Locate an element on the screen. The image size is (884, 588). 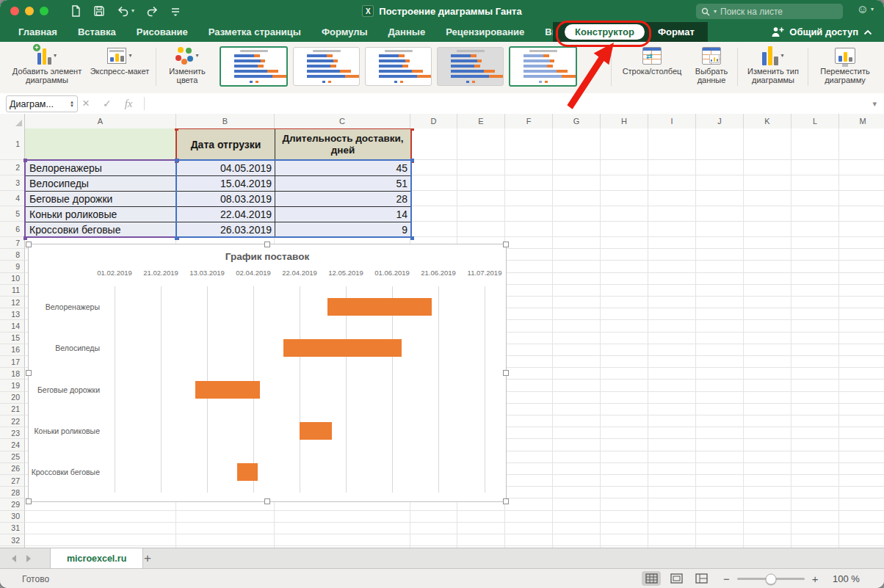
zoom-percent-label: 100 % is located at coordinates (846, 578).